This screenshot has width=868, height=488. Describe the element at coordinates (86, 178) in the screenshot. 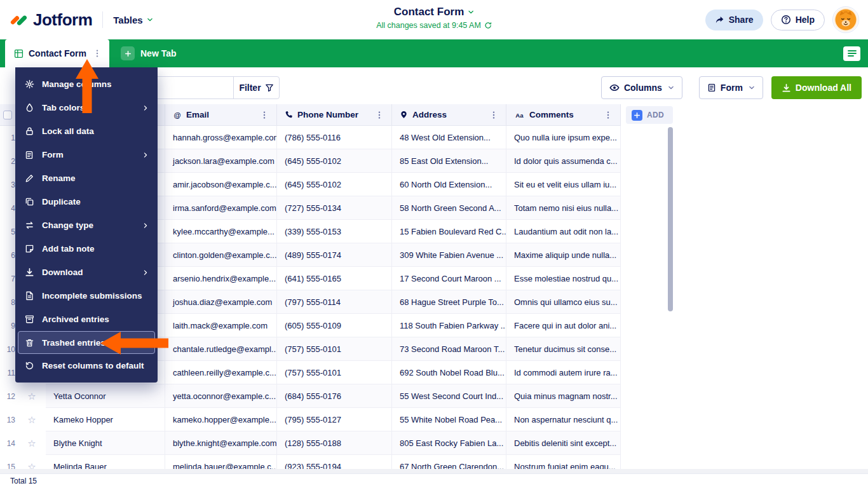

I see `menu-item-rename: Rename` at that location.